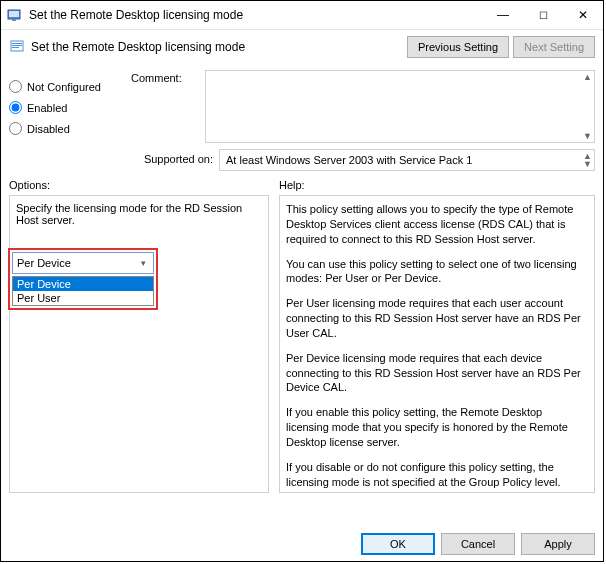 Image resolution: width=606 pixels, height=564 pixels. What do you see at coordinates (68, 128) in the screenshot?
I see `radio-disabled: Disabled` at bounding box center [68, 128].